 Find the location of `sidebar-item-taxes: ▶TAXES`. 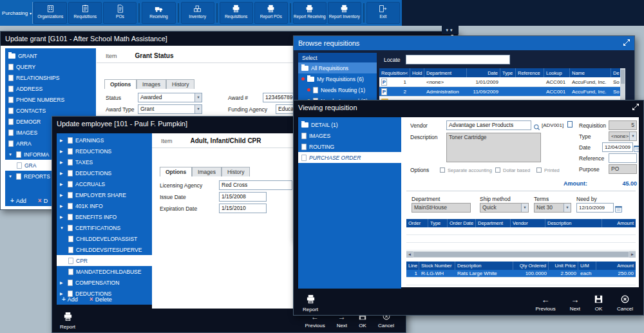

sidebar-item-taxes: ▶TAXES is located at coordinates (104, 162).